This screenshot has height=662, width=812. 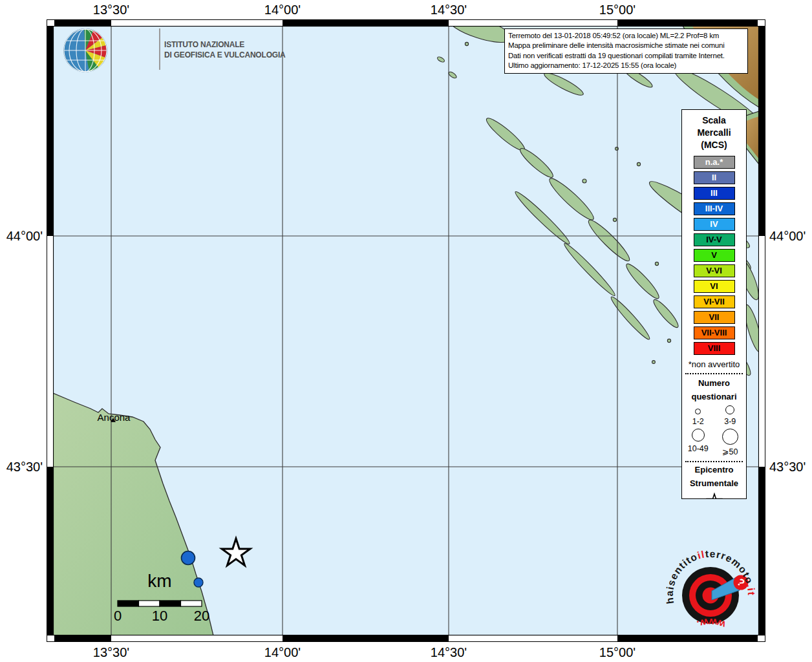 I want to click on legend-footnote: *non avvertito, so click(x=714, y=365).